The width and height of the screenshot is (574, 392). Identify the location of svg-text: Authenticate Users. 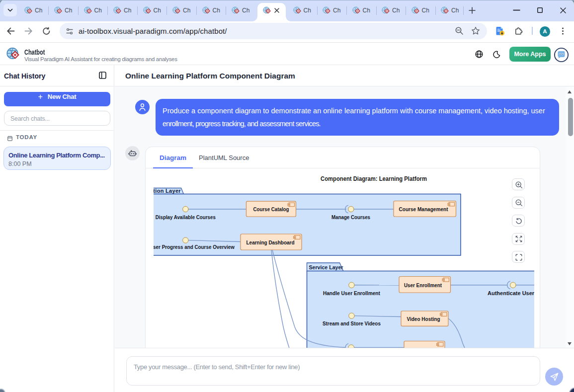
(511, 293).